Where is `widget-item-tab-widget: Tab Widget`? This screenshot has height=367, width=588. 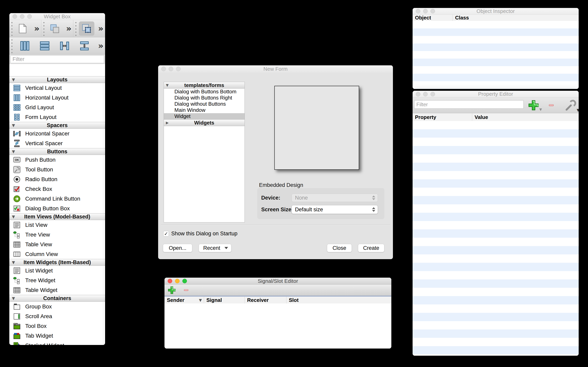 widget-item-tab-widget: Tab Widget is located at coordinates (57, 336).